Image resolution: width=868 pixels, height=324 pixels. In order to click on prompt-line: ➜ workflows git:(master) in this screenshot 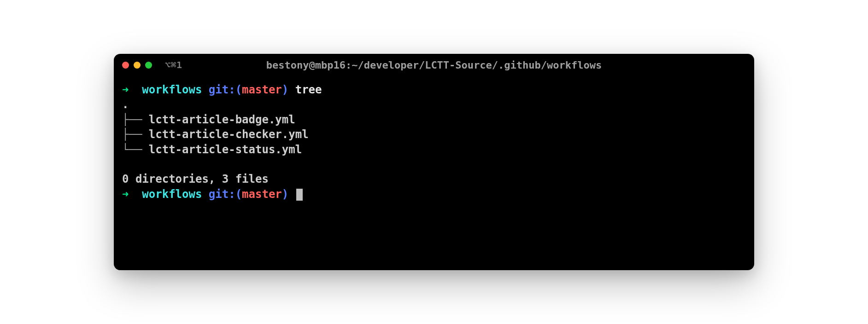, I will do `click(434, 194)`.